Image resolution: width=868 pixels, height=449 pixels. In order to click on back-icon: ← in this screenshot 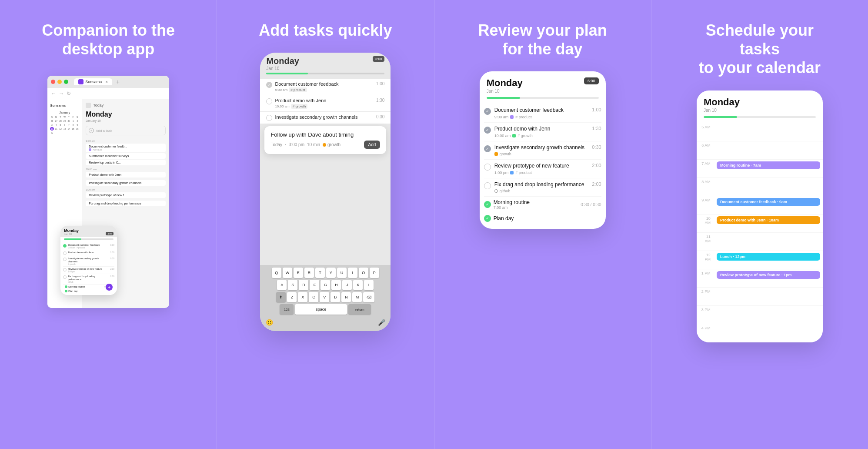, I will do `click(53, 94)`.